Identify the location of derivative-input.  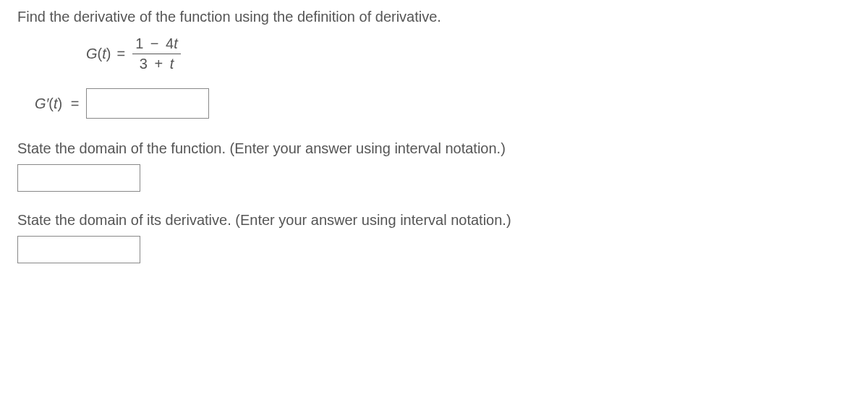
(148, 103).